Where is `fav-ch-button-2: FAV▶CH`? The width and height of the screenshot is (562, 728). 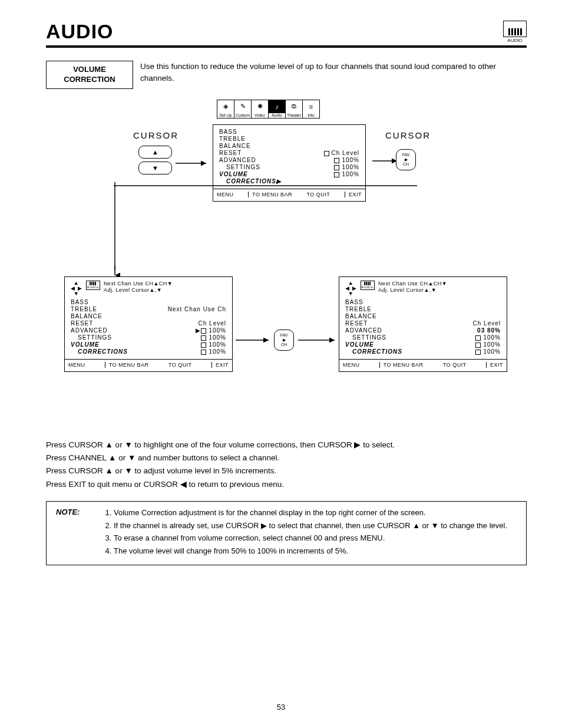
fav-ch-button-2: FAV▶CH is located at coordinates (284, 340).